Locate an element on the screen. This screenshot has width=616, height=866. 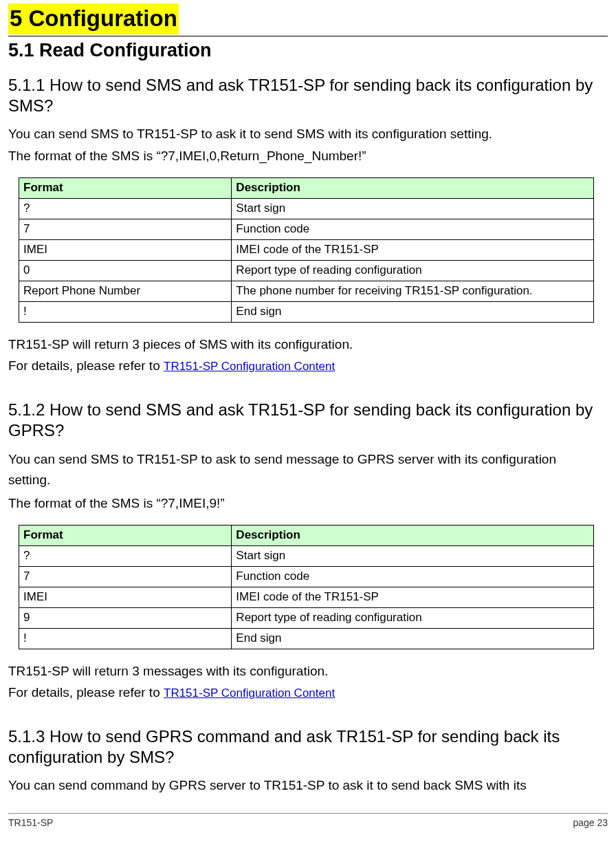
footer-right: page 23 is located at coordinates (590, 823).